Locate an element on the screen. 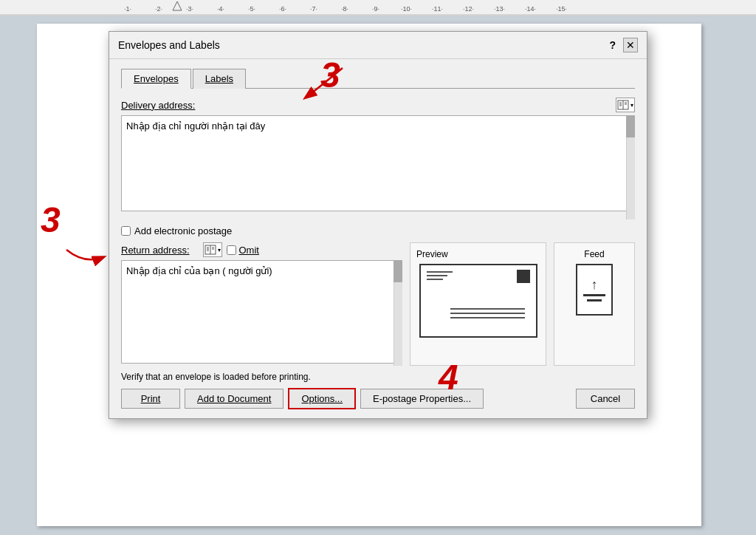 This screenshot has width=756, height=535. env-return-lines is located at coordinates (440, 276).